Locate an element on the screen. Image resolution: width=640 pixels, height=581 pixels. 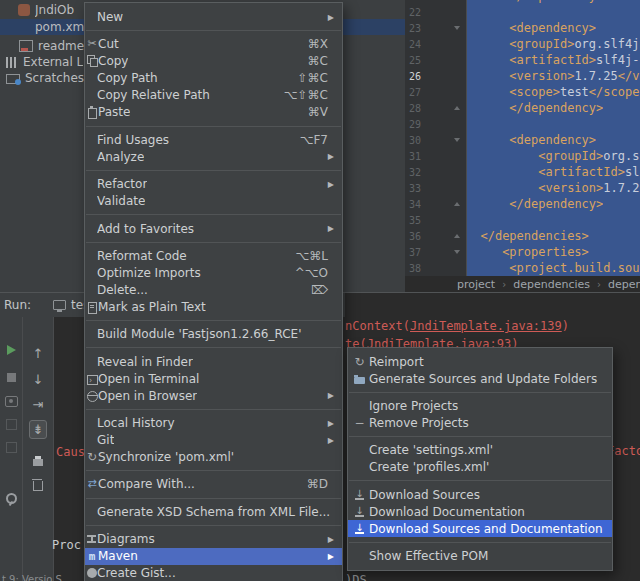
plain-text-icon is located at coordinates (92, 307).